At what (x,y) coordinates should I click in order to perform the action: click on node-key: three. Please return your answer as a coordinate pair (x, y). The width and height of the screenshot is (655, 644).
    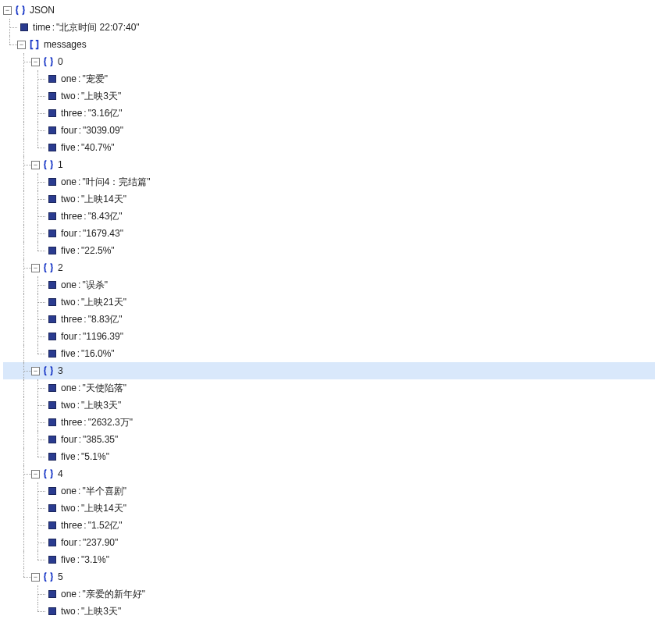
    Looking at the image, I should click on (72, 319).